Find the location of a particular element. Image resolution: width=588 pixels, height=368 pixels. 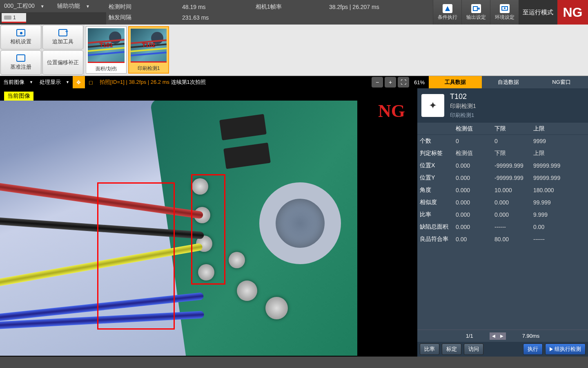

cond-exec-button: 条件执行 is located at coordinates (447, 12).